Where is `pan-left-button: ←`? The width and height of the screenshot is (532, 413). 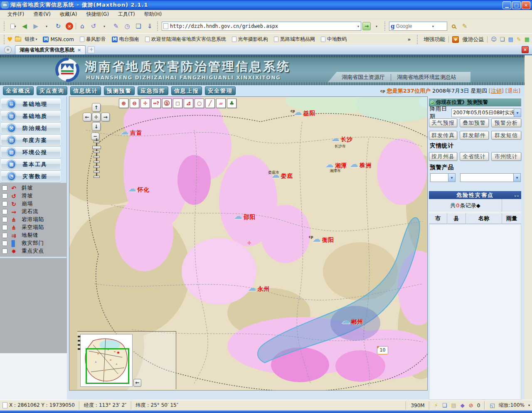 pan-left-button: ← is located at coordinates (87, 117).